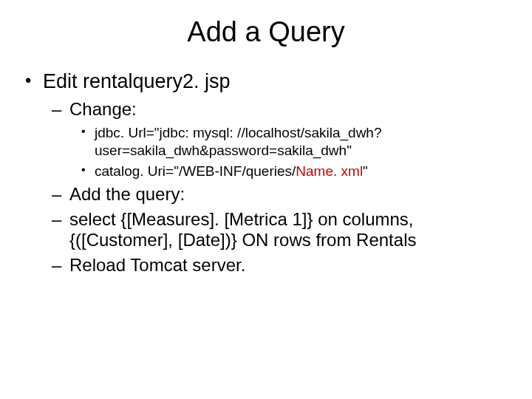 The height and width of the screenshot is (399, 532). I want to click on bullet-lvl2: Reload Tomcat server., so click(266, 265).